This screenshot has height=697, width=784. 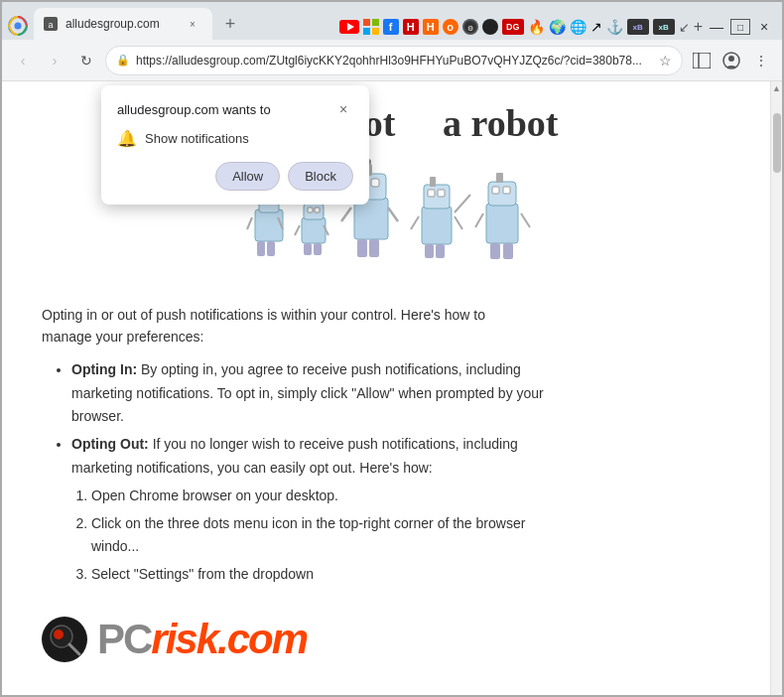 I want to click on window-close-btn: ×, so click(x=764, y=27).